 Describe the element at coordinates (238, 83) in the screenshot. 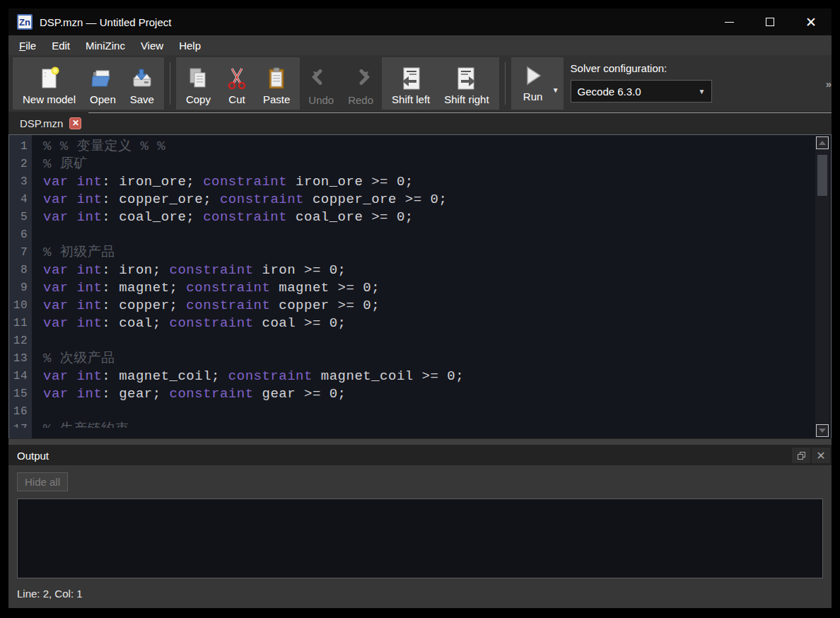

I see `toolbar-group-clipboard: Copy Cut` at that location.